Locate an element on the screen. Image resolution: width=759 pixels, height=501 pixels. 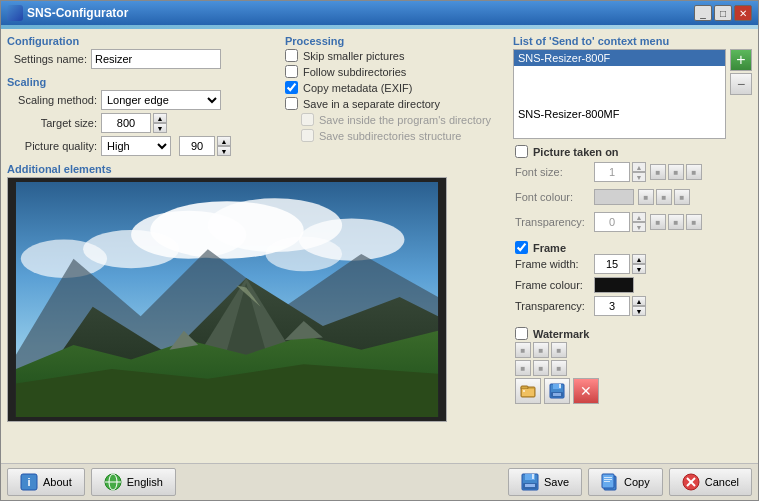
font-size-input is located at coordinates (612, 172).